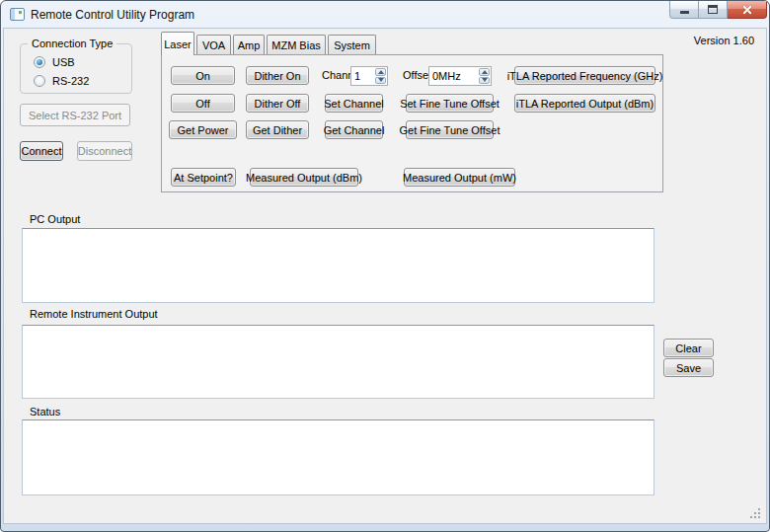  I want to click on connection-type-group: Connection Type USB RS-232, so click(76, 69).